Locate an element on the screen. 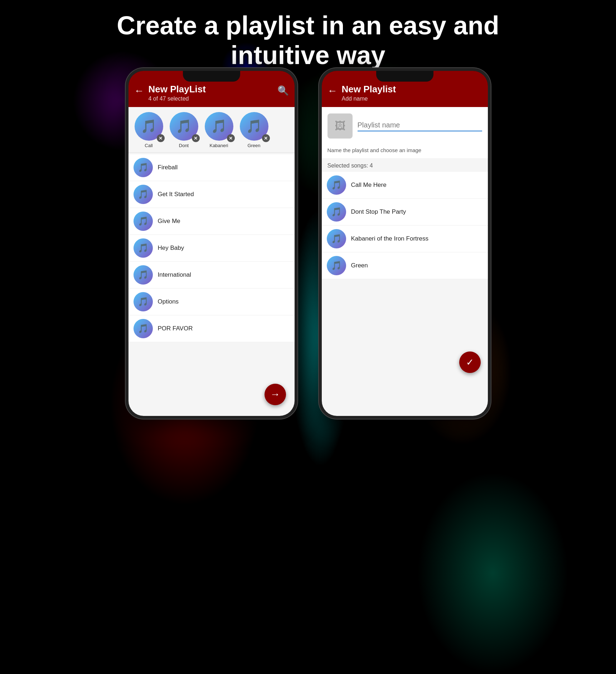  song-title: Green is located at coordinates (417, 266).